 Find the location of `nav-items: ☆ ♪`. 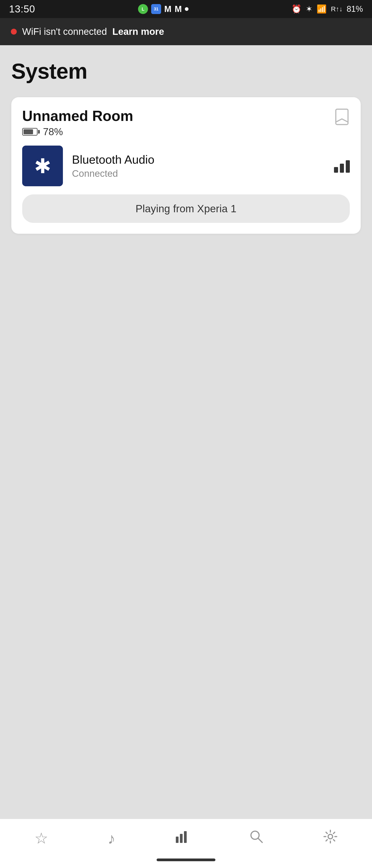

nav-items: ☆ ♪ is located at coordinates (186, 836).